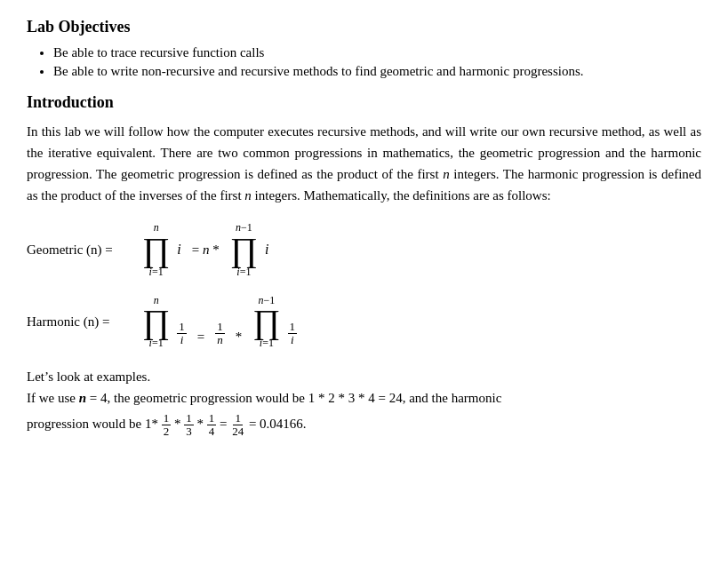 This screenshot has width=728, height=572. Describe the element at coordinates (267, 250) in the screenshot. I see `geometric-right-var-i: i` at that location.